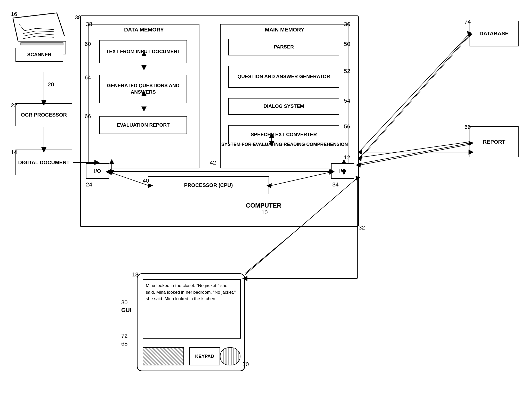 This screenshot has width=532, height=410. What do you see at coordinates (362, 228) in the screenshot?
I see `ref-32: 32` at bounding box center [362, 228].